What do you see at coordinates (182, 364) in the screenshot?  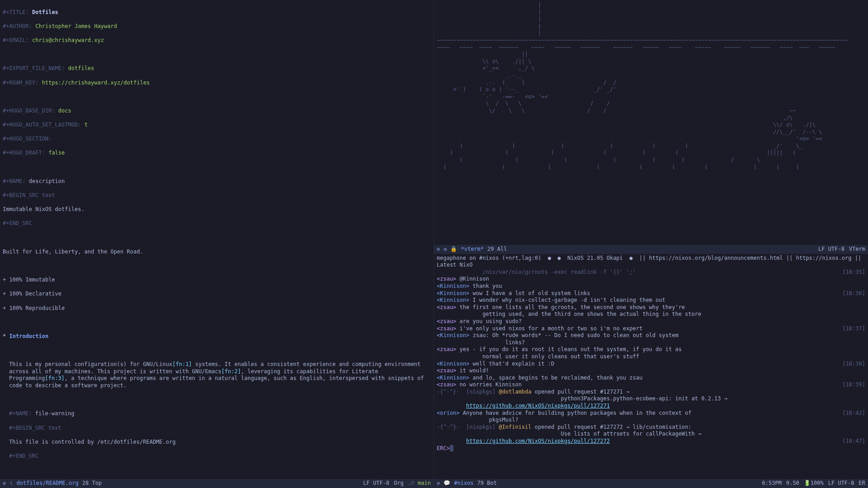 I see `footnote-link: [fn:1]` at bounding box center [182, 364].